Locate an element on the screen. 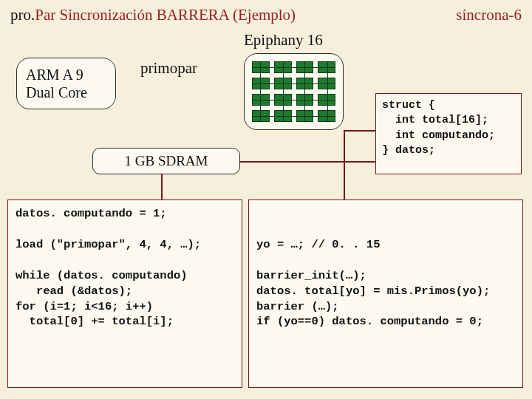 Image resolution: width=532 pixels, height=399 pixels. host-code: datos. computando = 1; load ("primopar",… is located at coordinates (108, 267).